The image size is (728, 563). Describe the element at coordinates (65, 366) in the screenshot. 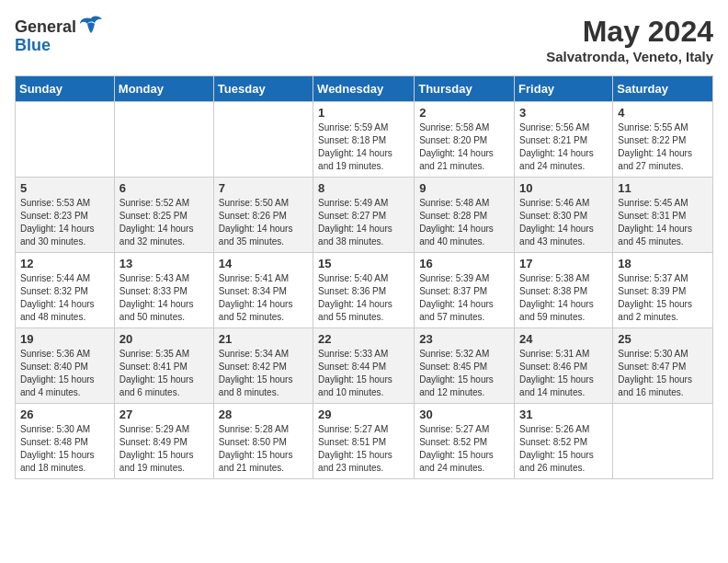

I see `calendar-day-cell: 19Sunrise: 5:36 AM Sunset: 8:40 PM Dayli…` at that location.